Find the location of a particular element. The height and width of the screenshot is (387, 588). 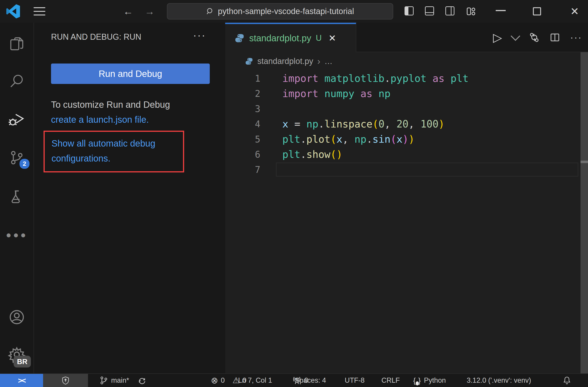

line-number: 5 is located at coordinates (243, 139).